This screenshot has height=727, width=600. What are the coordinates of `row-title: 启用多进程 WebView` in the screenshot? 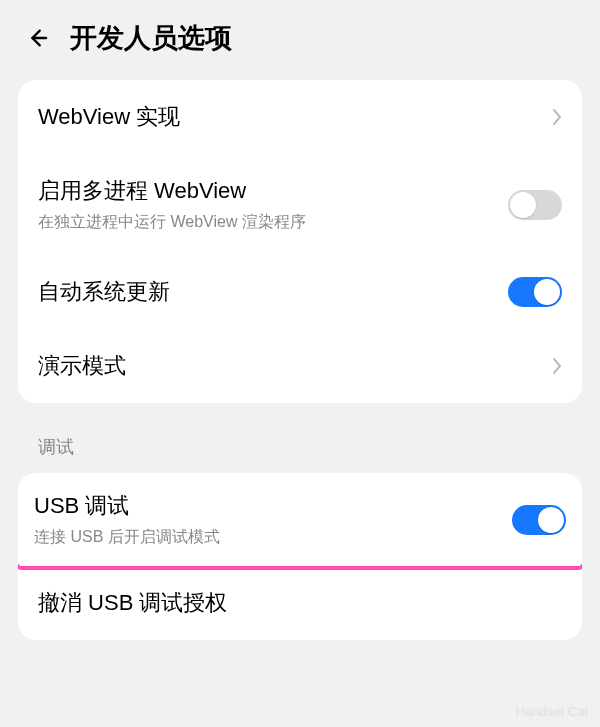 It's located at (172, 191).